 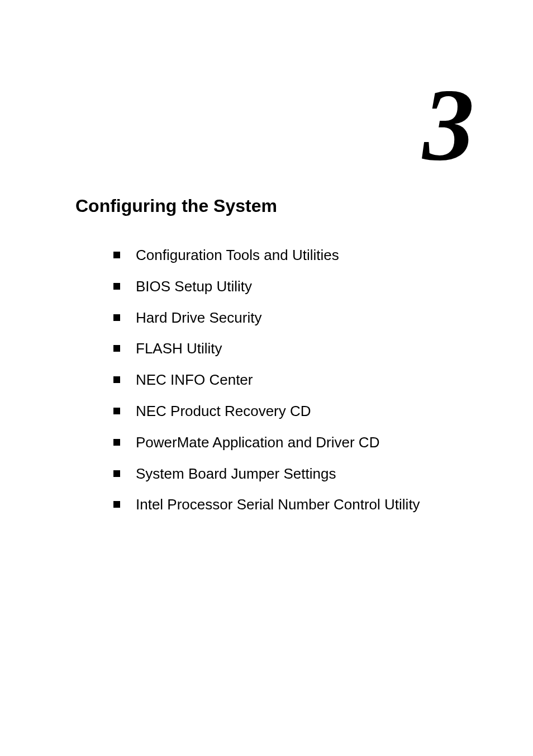 What do you see at coordinates (194, 380) in the screenshot?
I see `topic-label: NEC INFO Center` at bounding box center [194, 380].